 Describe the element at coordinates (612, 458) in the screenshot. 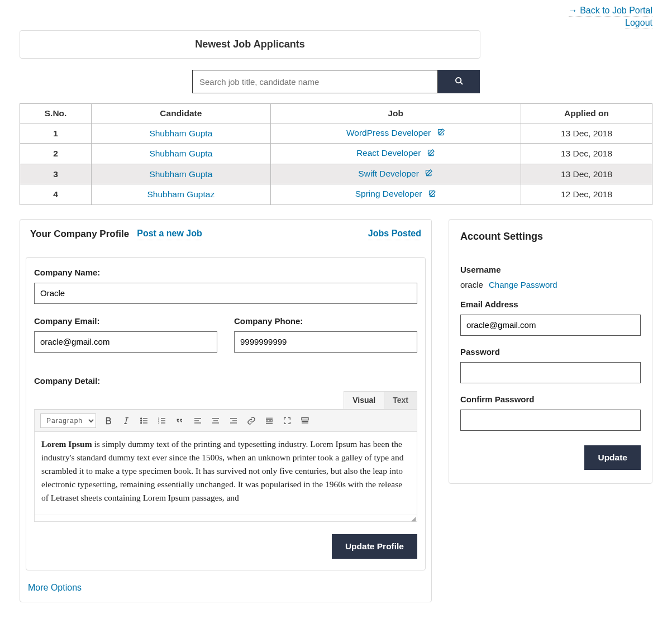

I see `account-update-button: Update` at that location.